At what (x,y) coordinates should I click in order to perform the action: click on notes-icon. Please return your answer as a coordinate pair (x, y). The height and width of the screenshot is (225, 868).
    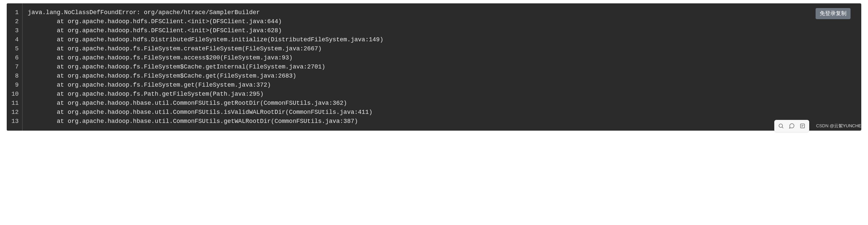
    Looking at the image, I should click on (803, 126).